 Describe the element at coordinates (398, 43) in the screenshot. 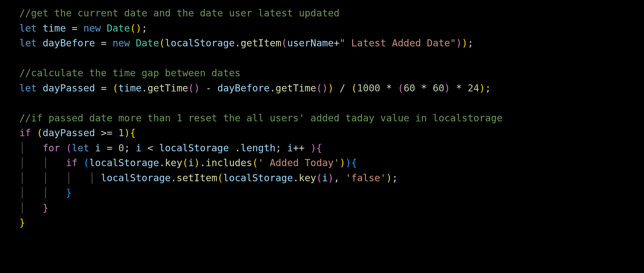

I see `string-literal: " Latest Added Date"` at that location.